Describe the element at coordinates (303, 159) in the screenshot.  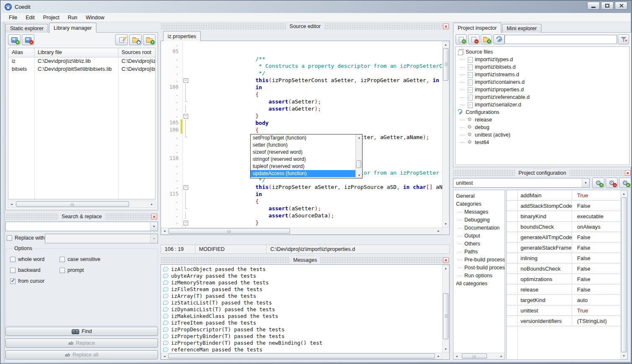
I see `completion-item: stringof (reserved word)` at that location.